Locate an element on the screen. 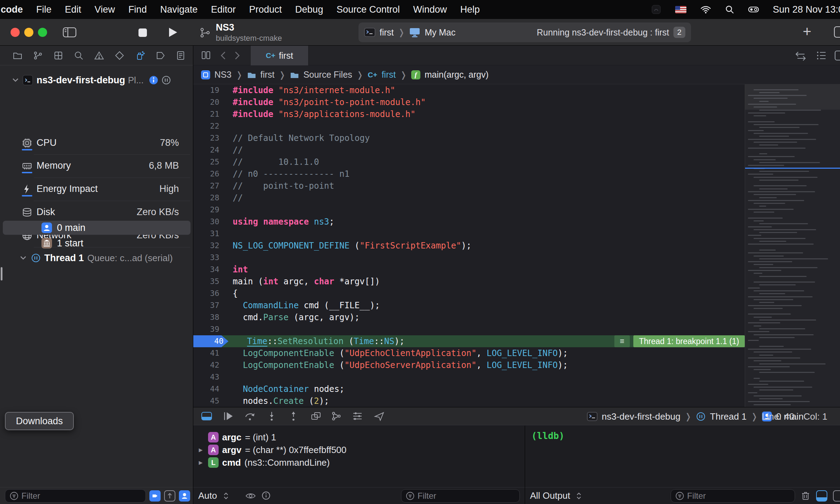 This screenshot has height=504, width=840. scheme-target: first is located at coordinates (387, 32).